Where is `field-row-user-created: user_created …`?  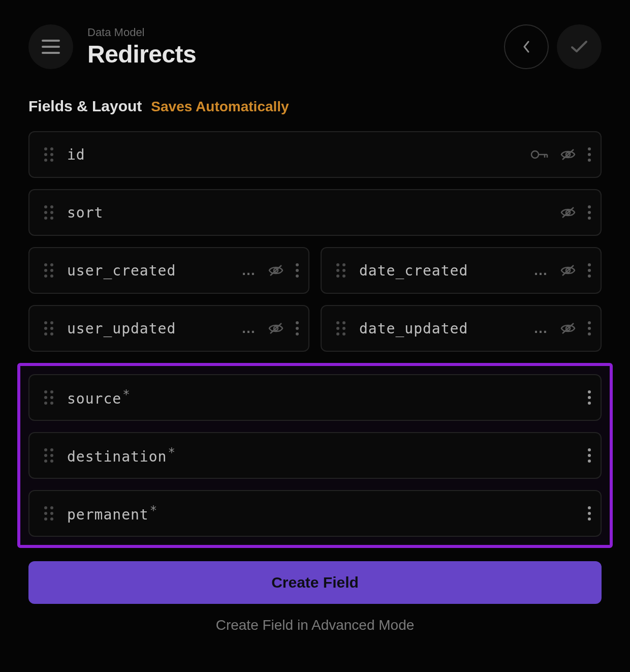 field-row-user-created: user_created … is located at coordinates (169, 270).